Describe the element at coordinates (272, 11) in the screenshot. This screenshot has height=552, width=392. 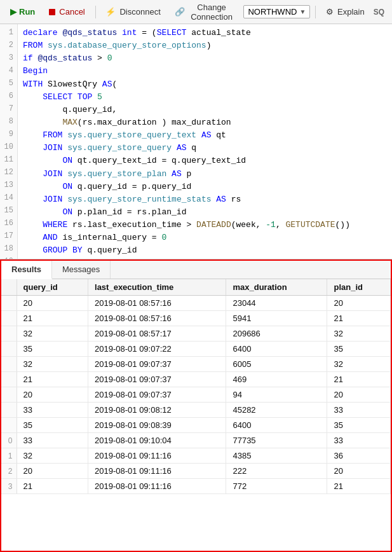
I see `connection-name: NORTHWND` at that location.